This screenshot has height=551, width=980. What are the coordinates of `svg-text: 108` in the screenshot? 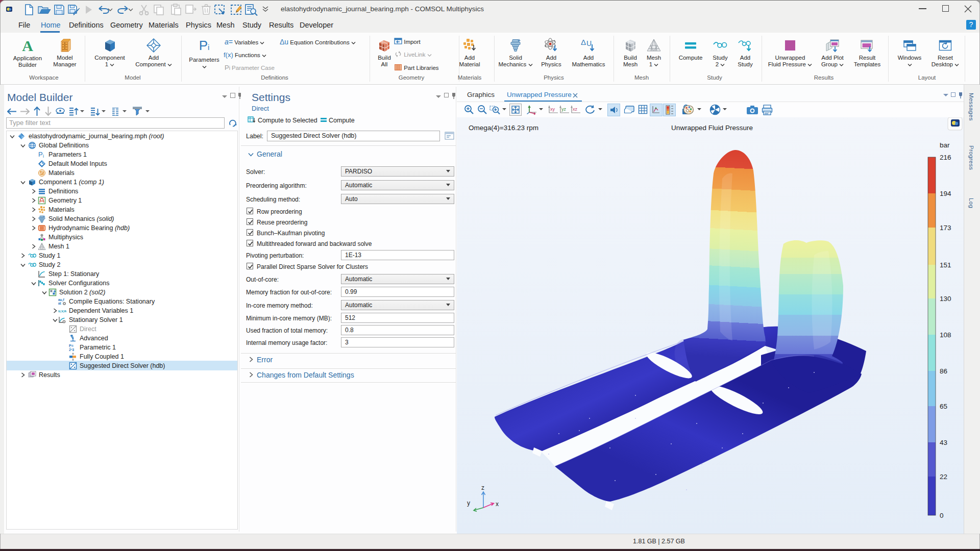 It's located at (945, 335).